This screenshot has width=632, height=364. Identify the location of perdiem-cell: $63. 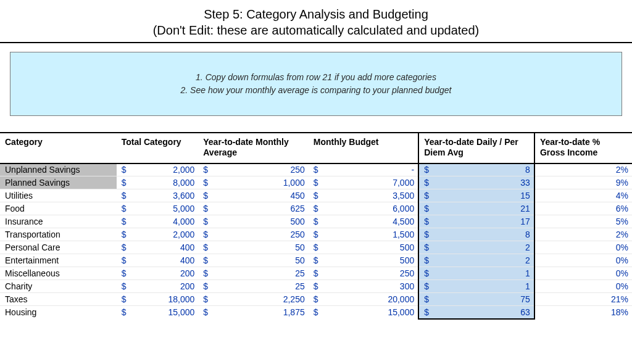
(476, 312).